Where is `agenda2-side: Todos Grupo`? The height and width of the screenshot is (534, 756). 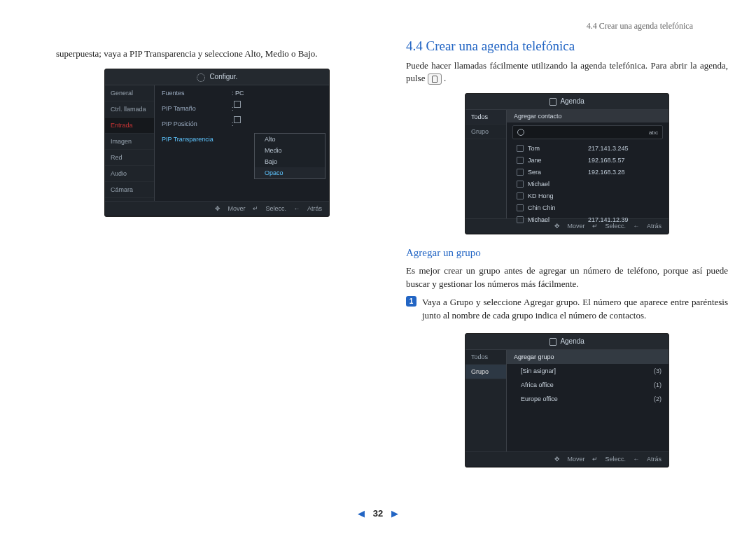 agenda2-side: Todos Grupo is located at coordinates (486, 400).